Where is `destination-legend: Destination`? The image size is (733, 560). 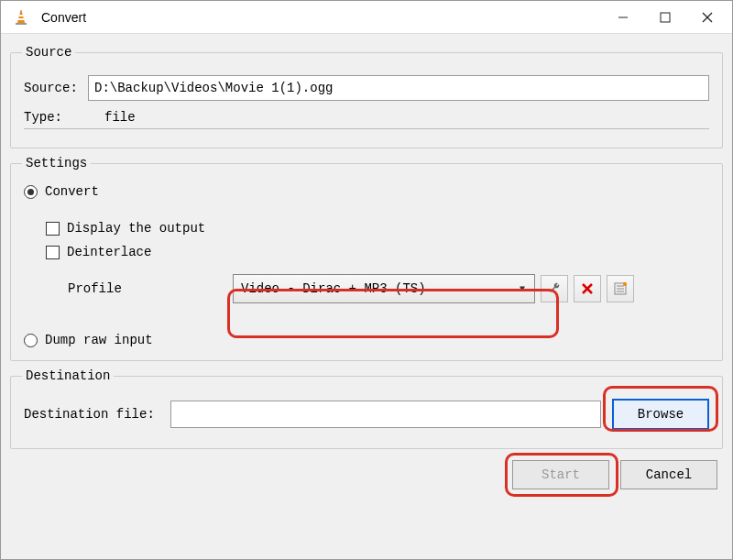
destination-legend: Destination is located at coordinates (68, 376).